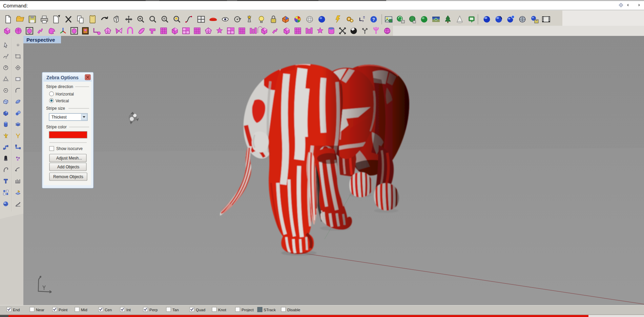 The height and width of the screenshot is (317, 644). Describe the element at coordinates (59, 117) in the screenshot. I see `svg-text: Thickest` at that location.